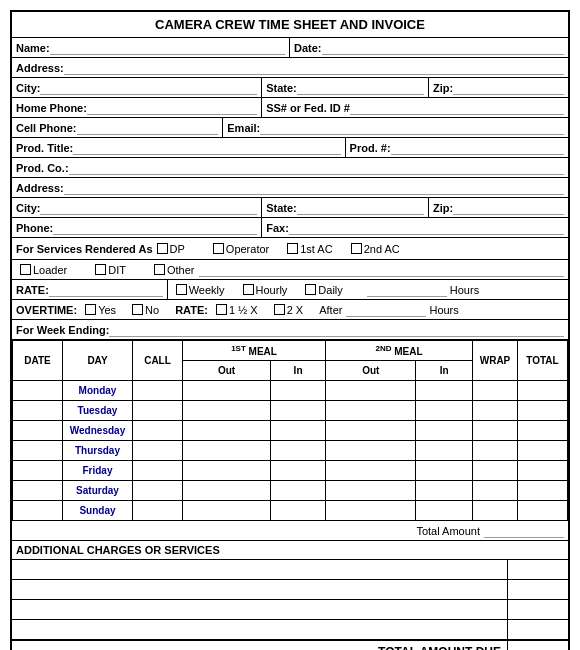 The height and width of the screenshot is (650, 580). What do you see at coordinates (160, 270) in the screenshot?
I see `other-checkbox` at bounding box center [160, 270].